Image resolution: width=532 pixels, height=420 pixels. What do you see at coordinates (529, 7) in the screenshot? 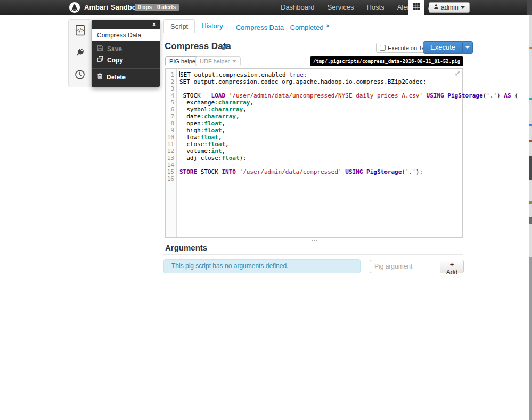
I see `background-window-sliver` at bounding box center [529, 7].